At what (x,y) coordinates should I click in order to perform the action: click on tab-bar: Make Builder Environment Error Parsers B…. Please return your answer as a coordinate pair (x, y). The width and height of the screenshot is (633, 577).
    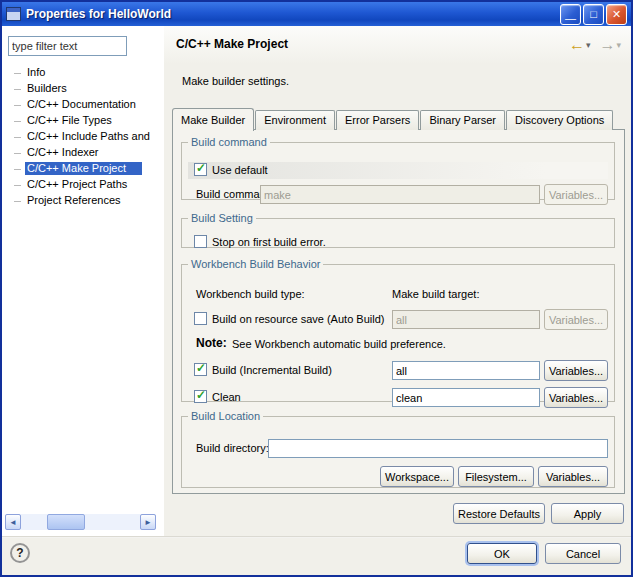
    Looking at the image, I should click on (393, 118).